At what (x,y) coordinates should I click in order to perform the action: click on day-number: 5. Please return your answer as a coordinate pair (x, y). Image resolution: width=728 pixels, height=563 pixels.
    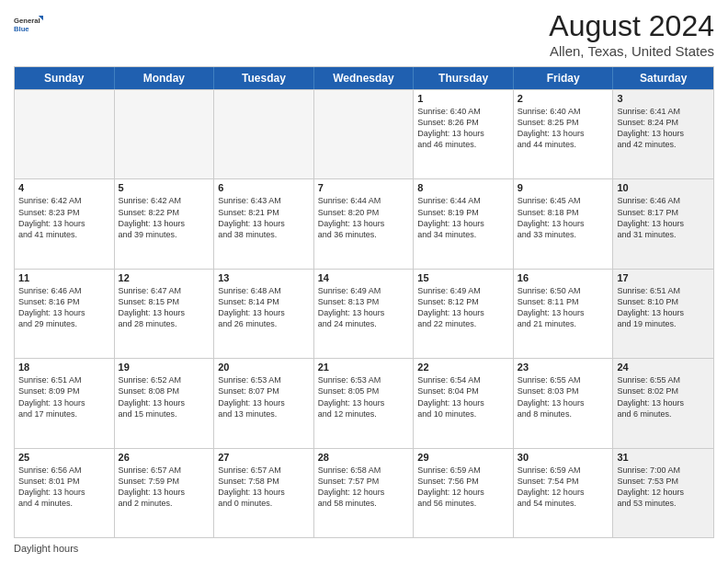
    Looking at the image, I should click on (165, 188).